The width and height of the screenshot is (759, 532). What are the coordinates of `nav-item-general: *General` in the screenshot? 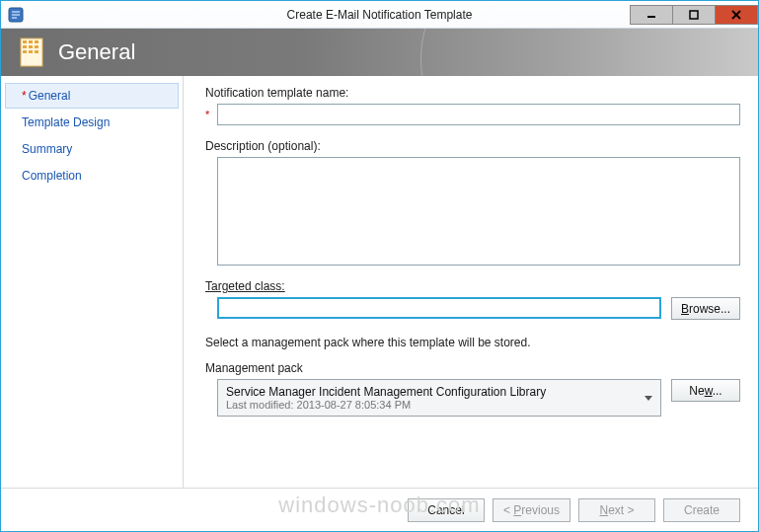 It's located at (92, 96).